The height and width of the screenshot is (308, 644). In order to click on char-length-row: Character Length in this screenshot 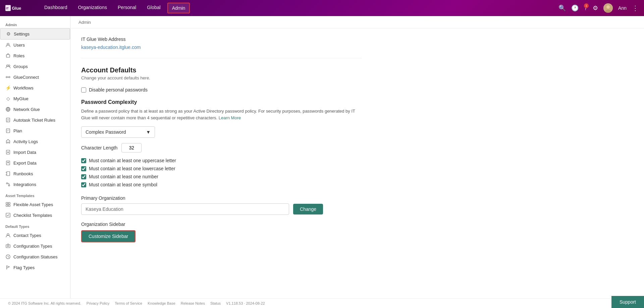, I will do `click(221, 148)`.